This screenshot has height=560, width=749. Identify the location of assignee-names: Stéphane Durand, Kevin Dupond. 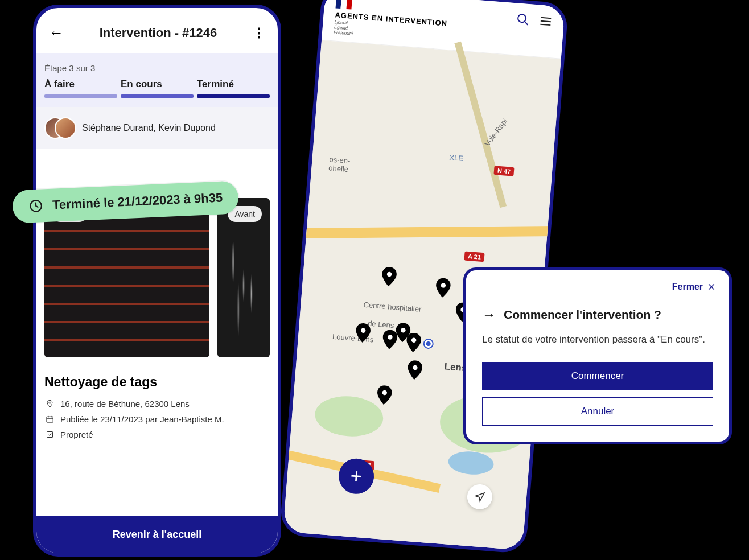
(149, 128).